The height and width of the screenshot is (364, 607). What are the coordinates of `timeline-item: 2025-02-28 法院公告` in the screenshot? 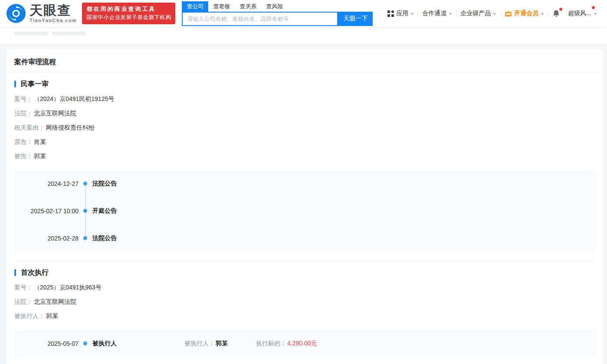 It's located at (305, 238).